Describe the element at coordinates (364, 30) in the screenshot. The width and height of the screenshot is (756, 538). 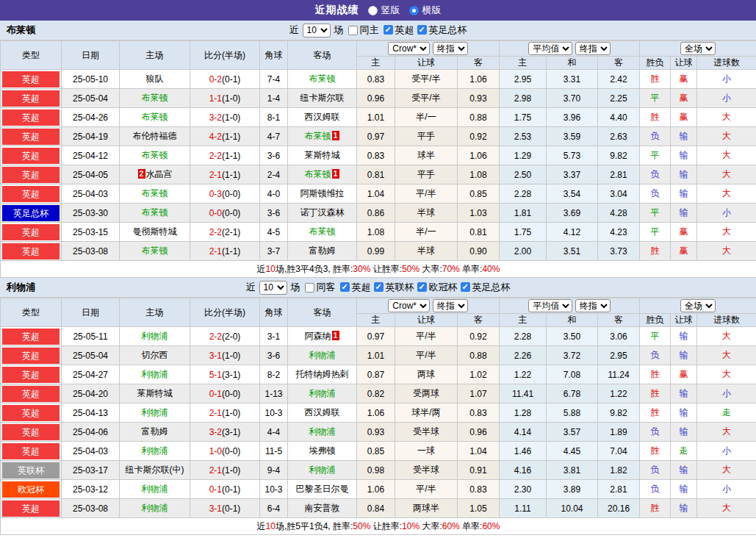
I see `same-venue-filter: 同主` at that location.